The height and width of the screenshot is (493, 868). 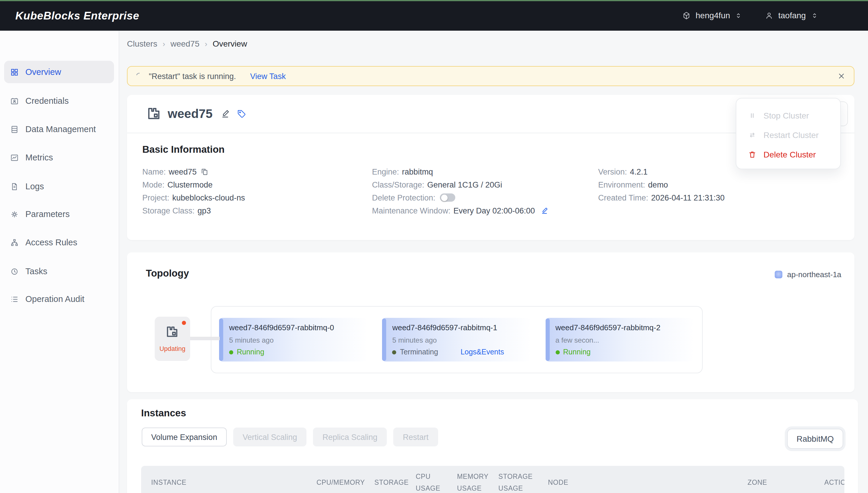 What do you see at coordinates (788, 115) in the screenshot?
I see `stop-cluster-menu-item: Stop Cluster` at bounding box center [788, 115].